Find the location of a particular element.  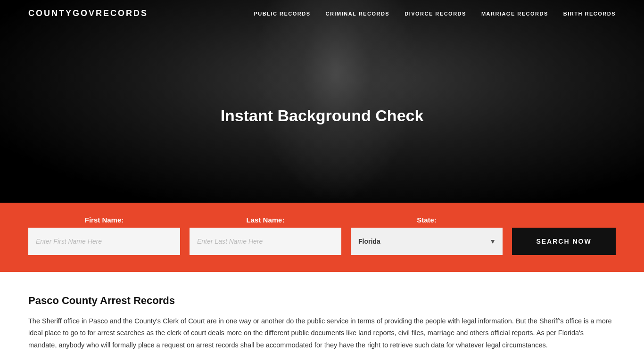

content-title: Pasco County Arrest Records is located at coordinates (322, 301).